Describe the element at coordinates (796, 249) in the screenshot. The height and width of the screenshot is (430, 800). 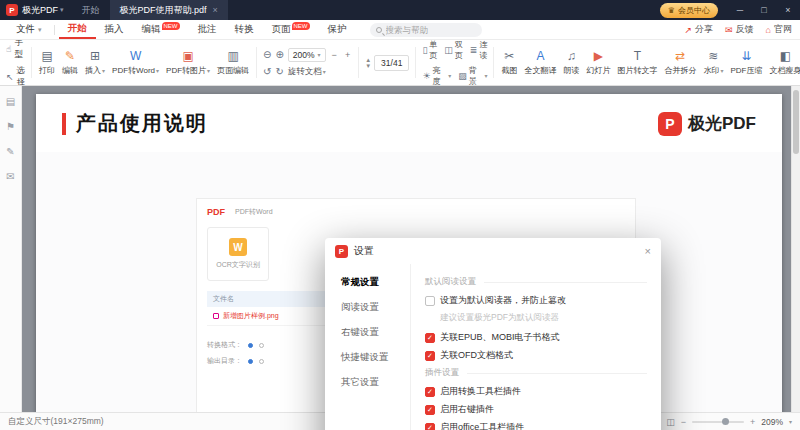
I see `vertical-scrollbar` at that location.